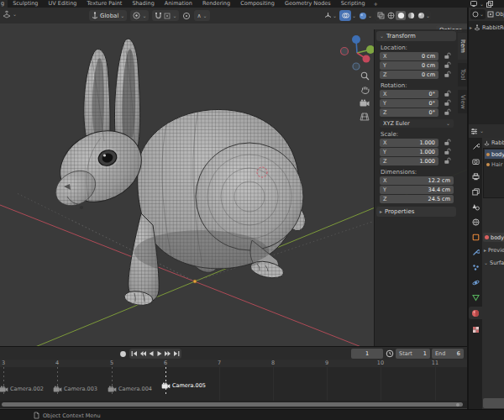  I want to click on gizmo-x-axis, so click(366, 59).